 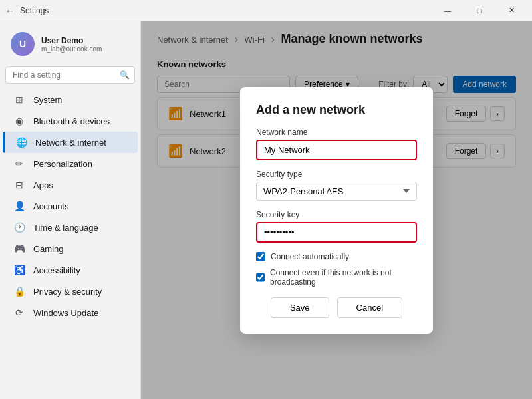 I want to click on search-sidebar-container: 🔍, so click(x=70, y=75).